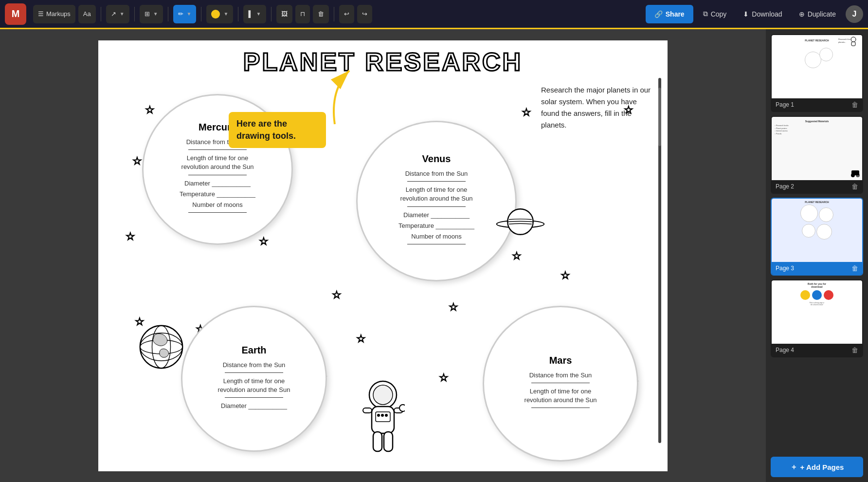  Describe the element at coordinates (321, 14) in the screenshot. I see `delete-button: 🗑` at that location.